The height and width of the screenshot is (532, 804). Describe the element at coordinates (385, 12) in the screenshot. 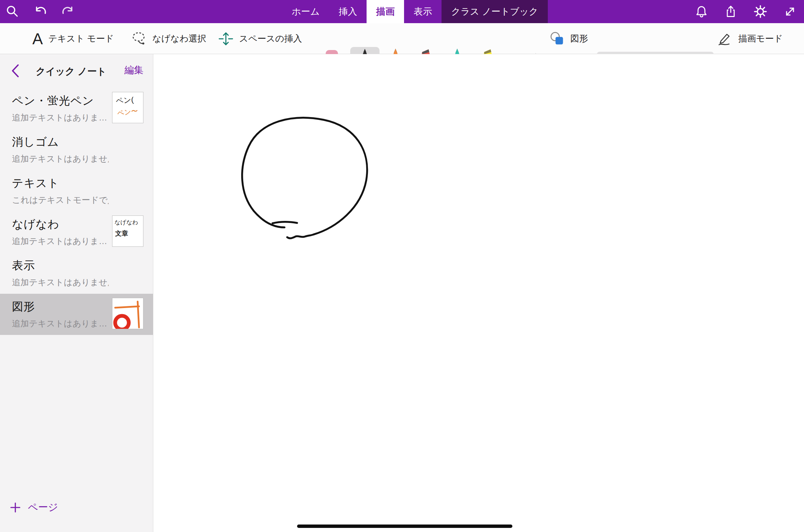

I see `tab-draw: 描画` at that location.